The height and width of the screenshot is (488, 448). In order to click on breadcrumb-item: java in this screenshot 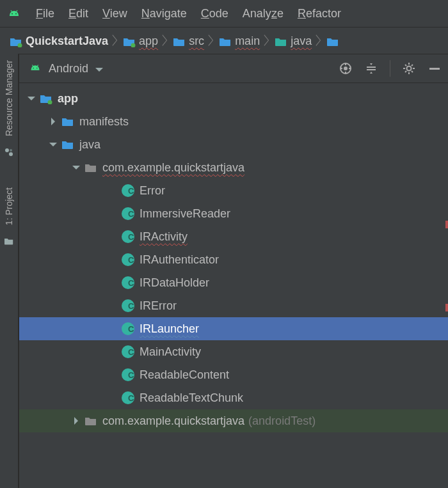, I will do `click(293, 41)`.